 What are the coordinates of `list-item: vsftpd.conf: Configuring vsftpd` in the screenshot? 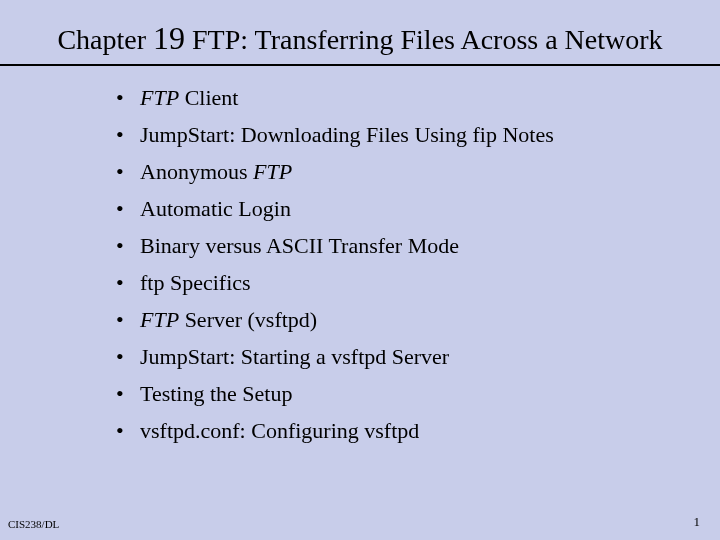 It's located at (410, 432).